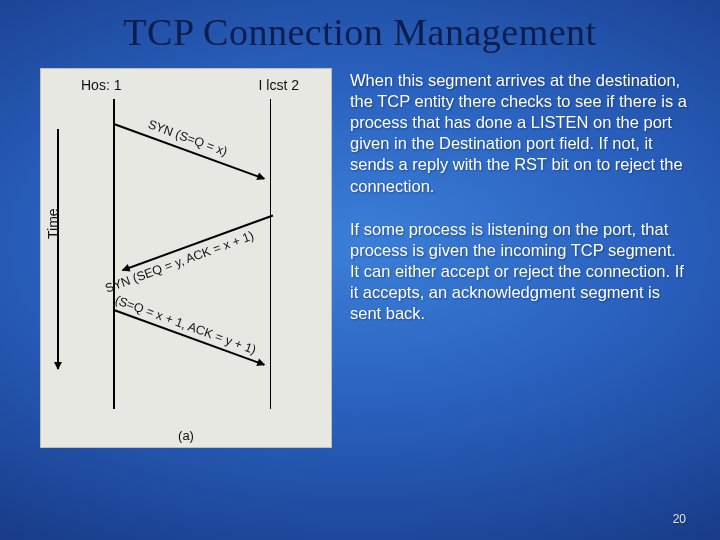 Image resolution: width=720 pixels, height=540 pixels. Describe the element at coordinates (114, 254) in the screenshot. I see `host1-timeline` at that location.